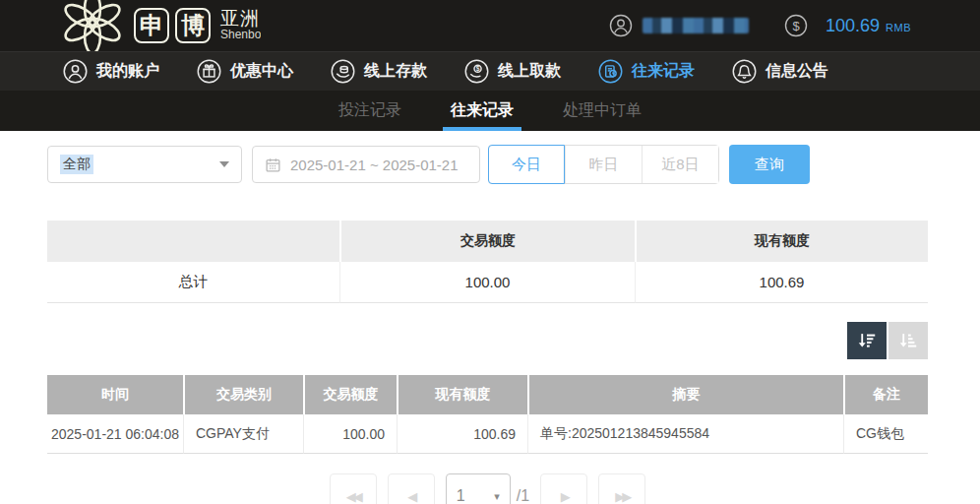 The width and height of the screenshot is (980, 504). Describe the element at coordinates (488, 283) in the screenshot. I see `summary-total-row: 总计 100.00 100.69` at that location.